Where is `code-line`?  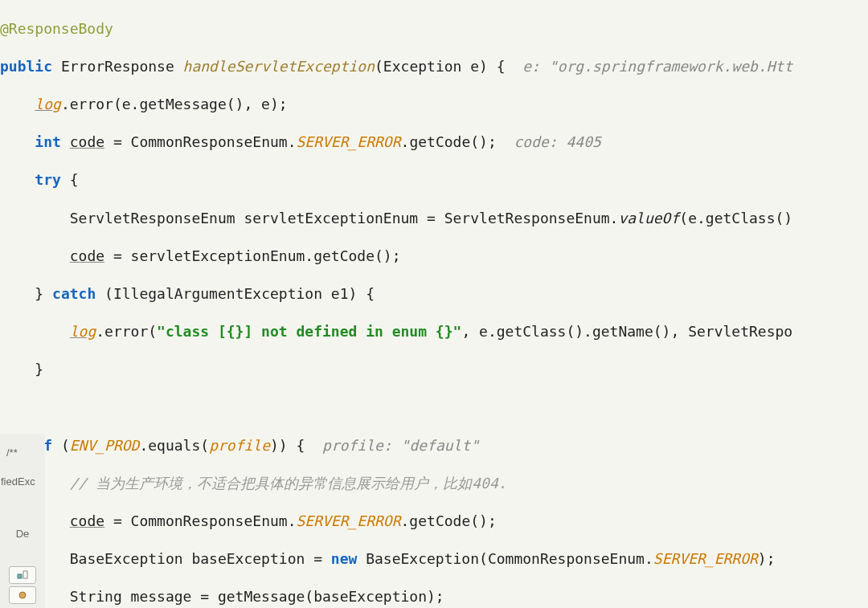
code-line is located at coordinates (434, 407).